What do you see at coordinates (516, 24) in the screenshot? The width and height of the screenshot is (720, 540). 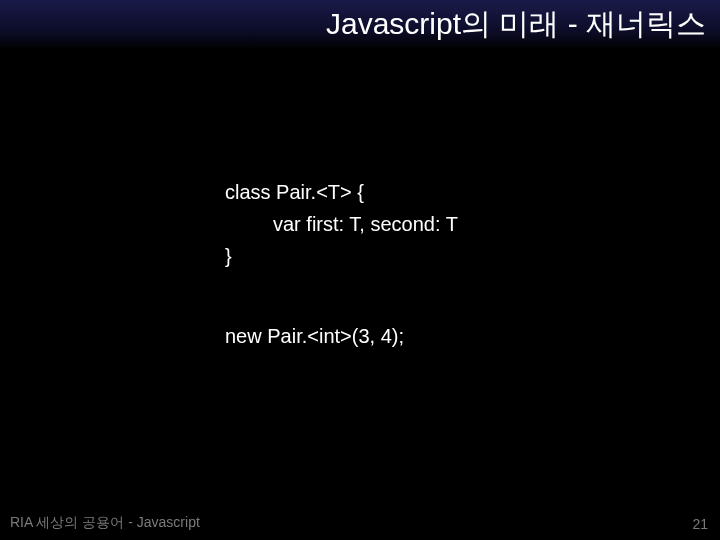 I see `slide-title: Javascript의 미래 - 재너릭스` at bounding box center [516, 24].